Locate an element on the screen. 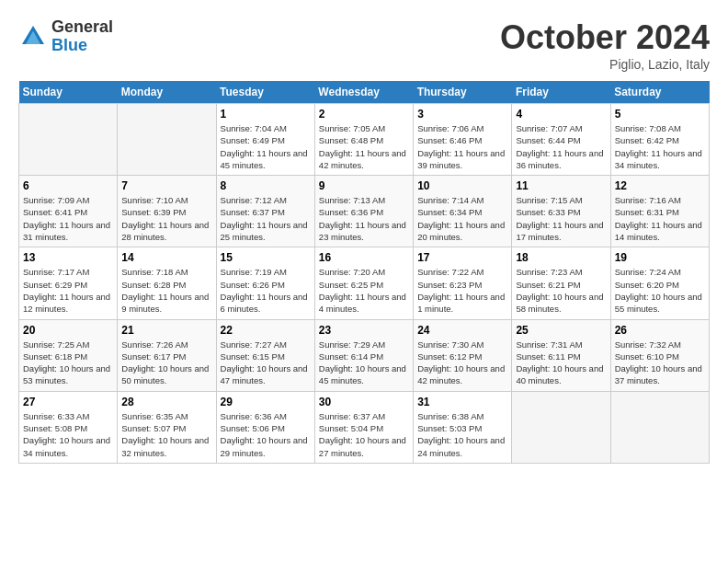 The height and width of the screenshot is (563, 728). day-info: Sunrise: 7:30 AMSunset: 6:12 PMDaylight:… is located at coordinates (462, 362).